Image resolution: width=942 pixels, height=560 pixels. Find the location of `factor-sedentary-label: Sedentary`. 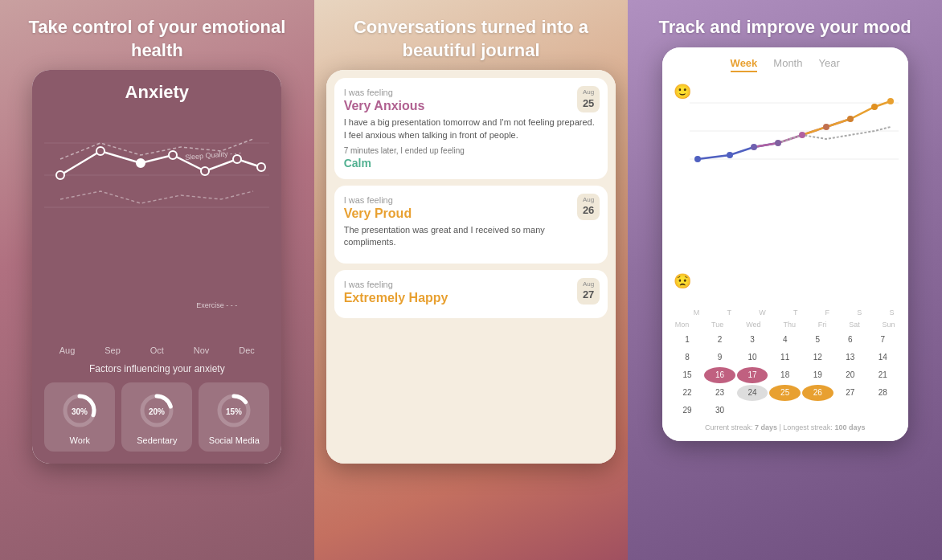

factor-sedentary-label: Sedentary is located at coordinates (157, 440).